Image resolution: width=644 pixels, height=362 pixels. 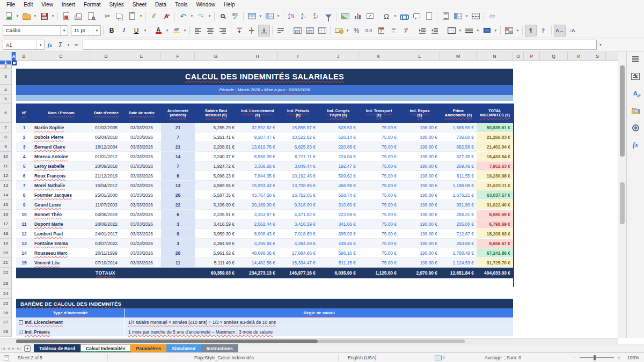 I want to click on cell-entry: 01/02/2005, so click(x=106, y=128).